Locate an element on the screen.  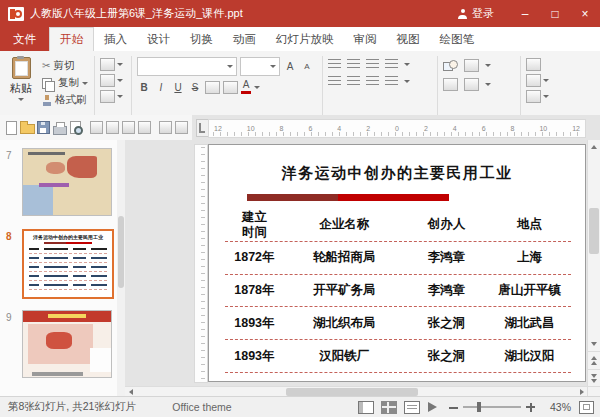
layout-button is located at coordinates (113, 80).